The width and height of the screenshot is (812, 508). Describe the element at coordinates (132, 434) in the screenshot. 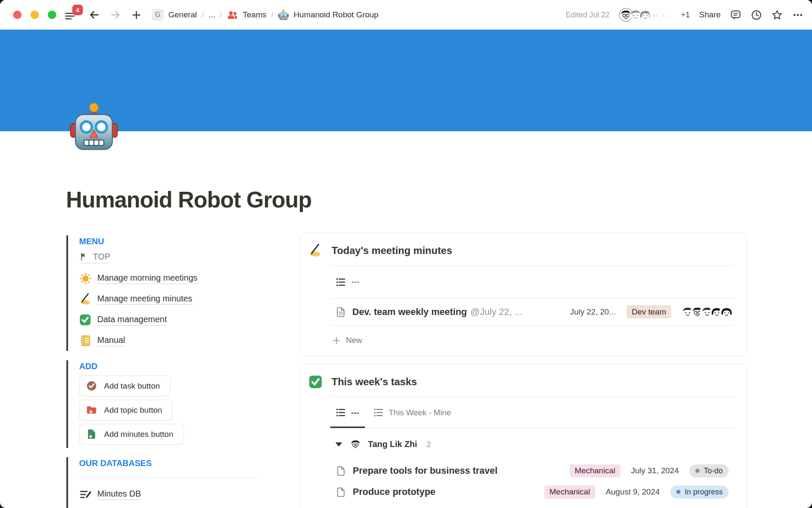

I see `add-minutes-button: Add minutes button` at that location.